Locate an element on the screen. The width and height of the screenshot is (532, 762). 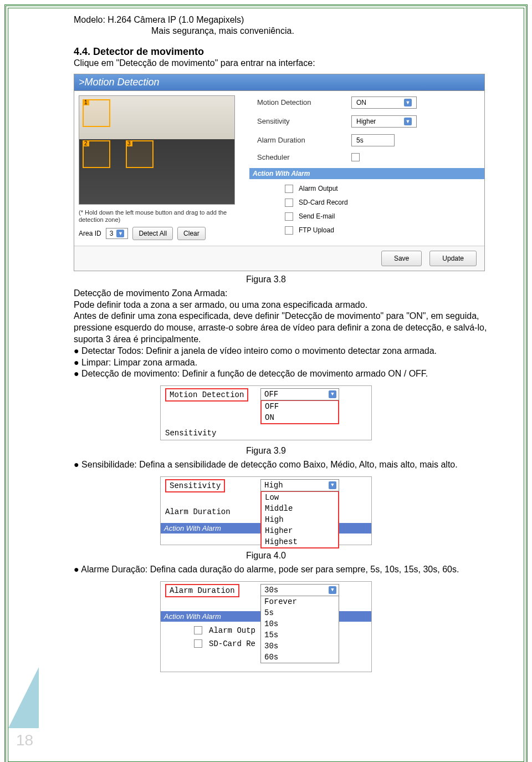
list-item: OFF is located at coordinates (300, 407).